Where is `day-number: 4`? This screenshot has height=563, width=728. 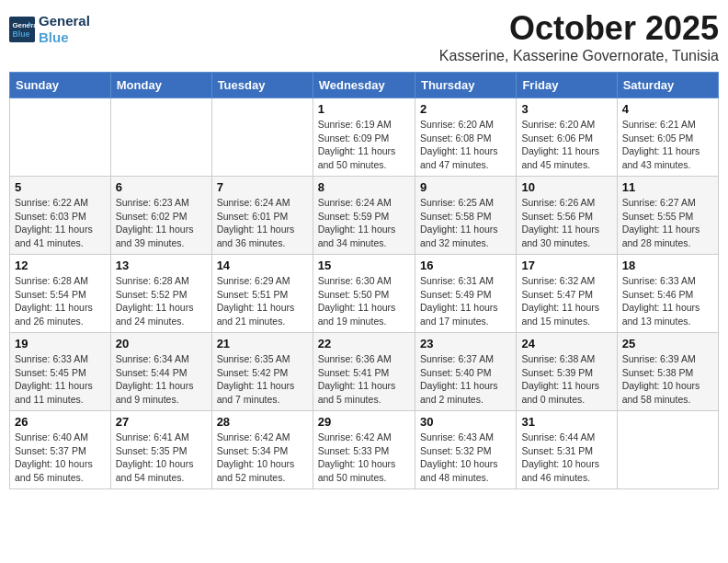
day-number: 4 is located at coordinates (667, 109).